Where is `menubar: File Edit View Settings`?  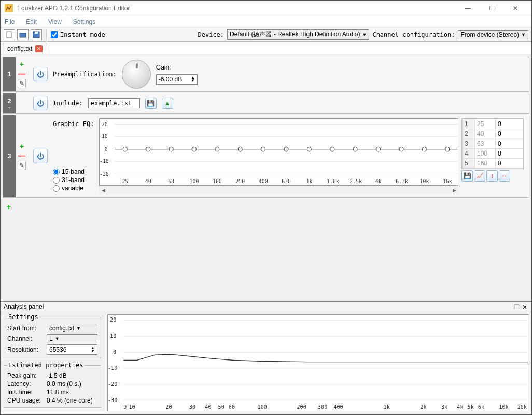
menubar: File Edit View Settings is located at coordinates (266, 22).